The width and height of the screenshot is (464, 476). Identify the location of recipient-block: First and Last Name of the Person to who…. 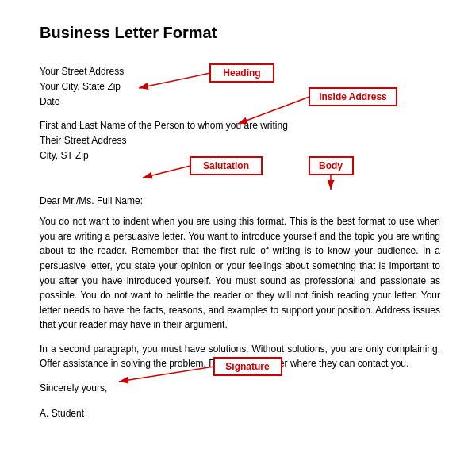
(240, 141).